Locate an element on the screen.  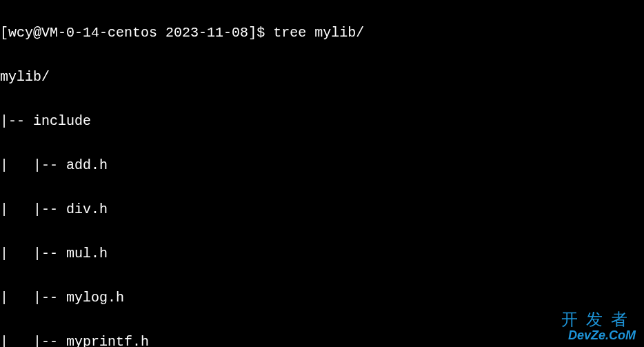
command-text: tree mylib/ is located at coordinates (319, 33).